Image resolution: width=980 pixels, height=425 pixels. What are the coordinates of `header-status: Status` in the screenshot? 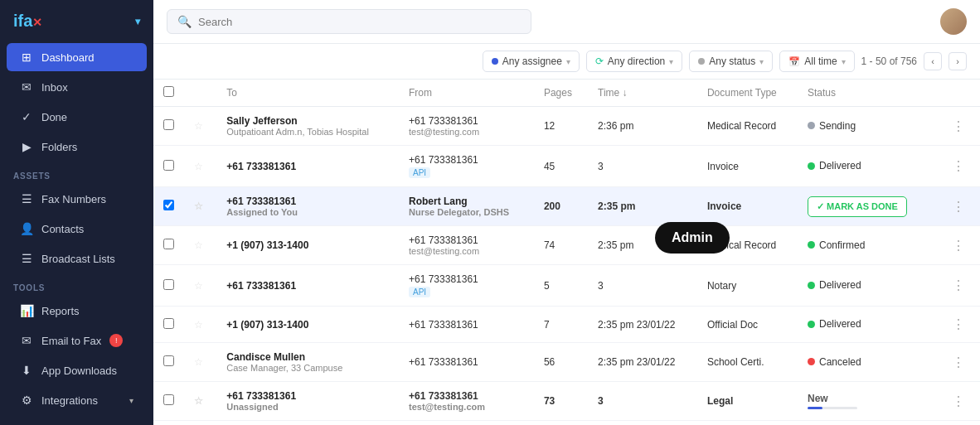 It's located at (865, 93).